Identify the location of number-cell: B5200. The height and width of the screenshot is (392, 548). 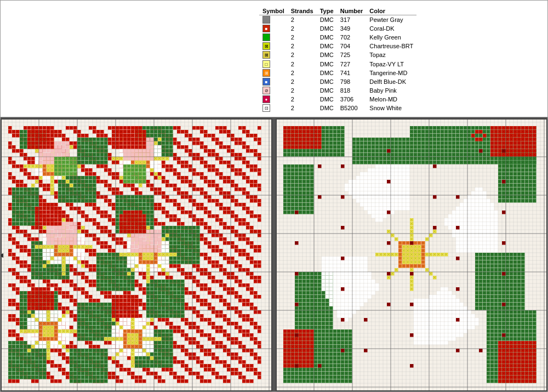
(352, 108).